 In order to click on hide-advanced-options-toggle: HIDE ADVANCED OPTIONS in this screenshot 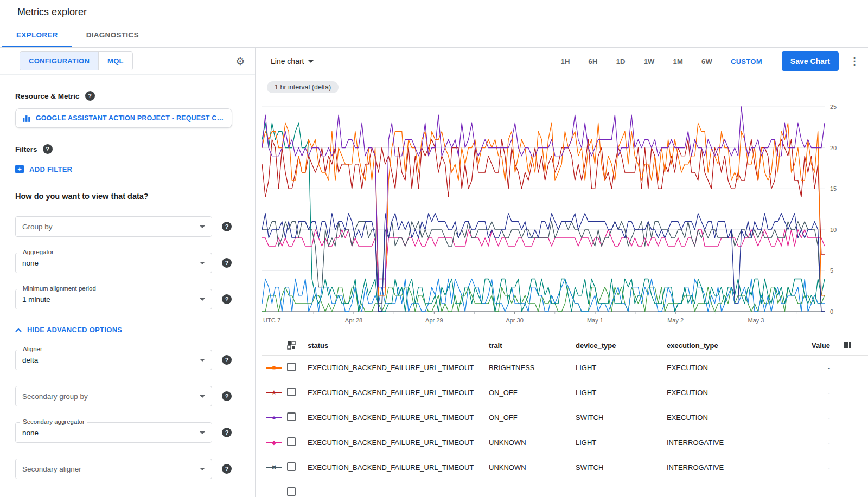, I will do `click(127, 330)`.